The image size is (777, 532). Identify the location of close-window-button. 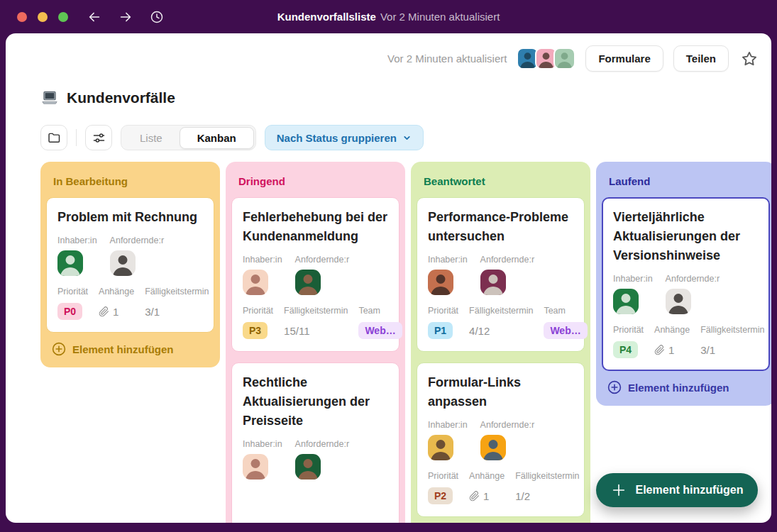
(22, 17).